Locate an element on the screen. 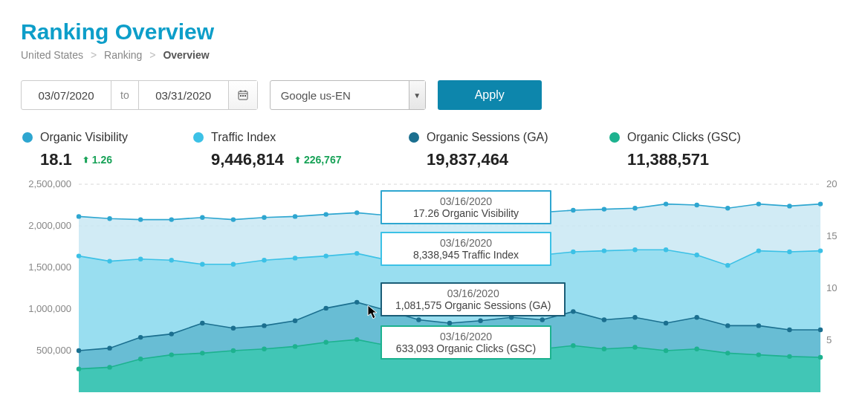 The width and height of the screenshot is (868, 416). date-range-picker: to is located at coordinates (140, 95).